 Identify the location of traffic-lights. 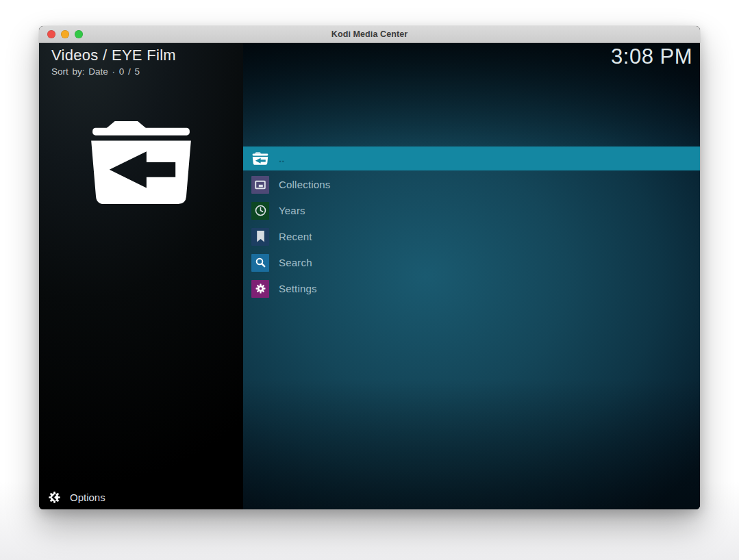
(65, 34).